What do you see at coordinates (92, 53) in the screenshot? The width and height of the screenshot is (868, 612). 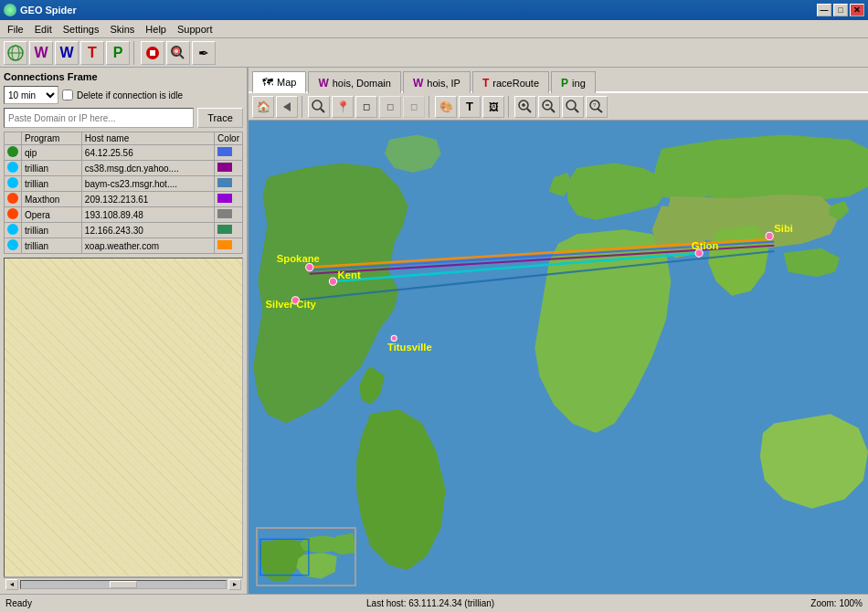 I see `toolbar-t: T` at bounding box center [92, 53].